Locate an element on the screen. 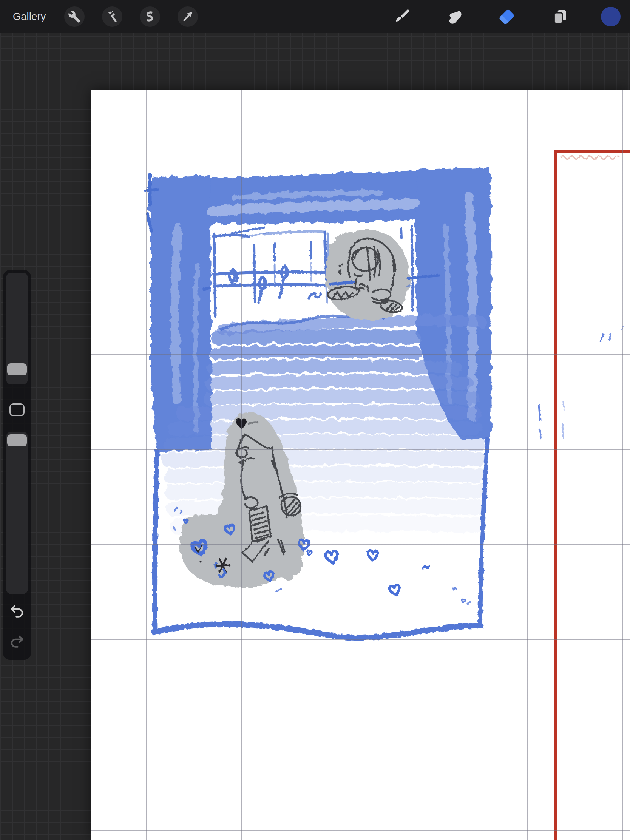 The image size is (630, 840). undo-arrow-icon is located at coordinates (17, 617).